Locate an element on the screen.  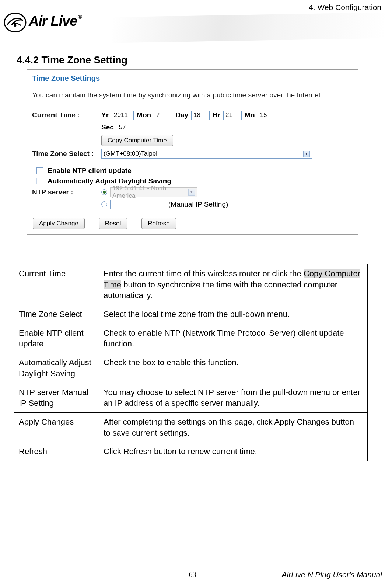
mn-input is located at coordinates (267, 115).